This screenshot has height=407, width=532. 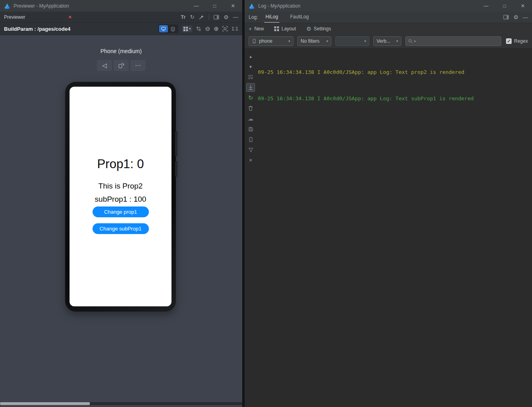 What do you see at coordinates (45, 403) in the screenshot?
I see `scrollbar-thumb` at bounding box center [45, 403].